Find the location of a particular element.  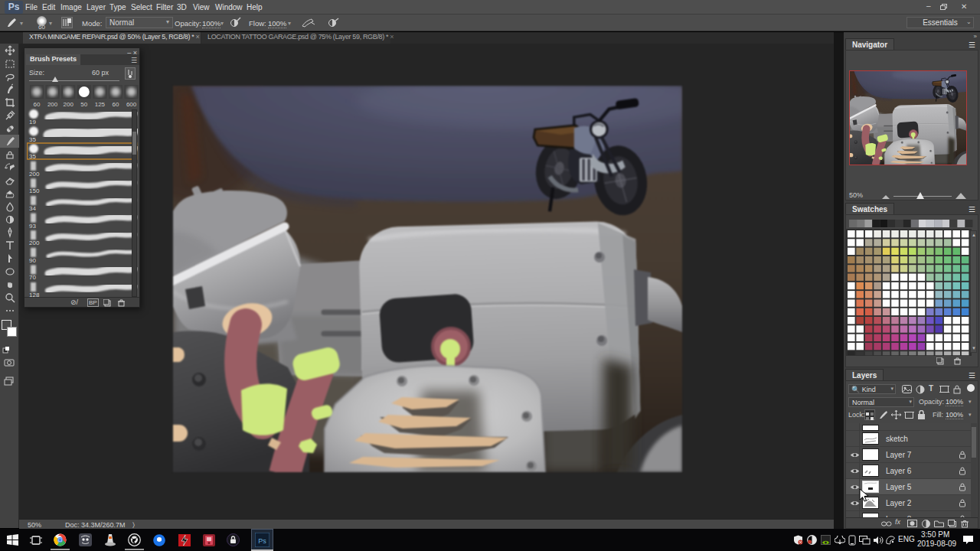

svg-text: 50 is located at coordinates (84, 104).